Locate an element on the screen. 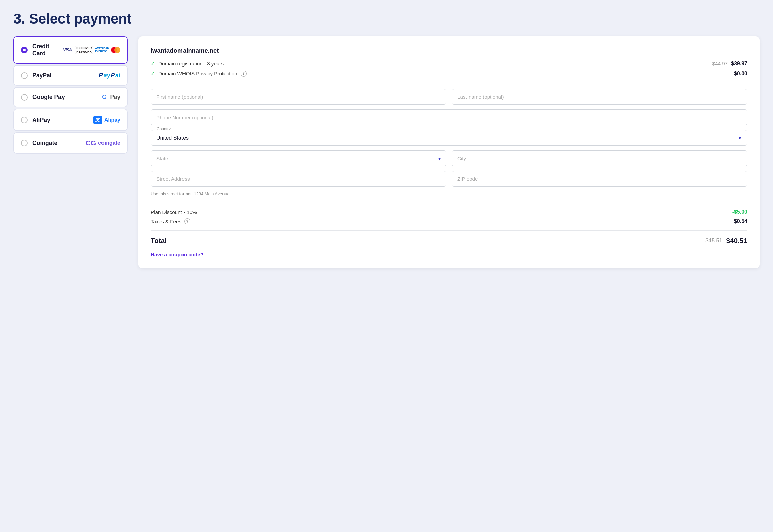 Image resolution: width=773 pixels, height=532 pixels. mastercard-icon is located at coordinates (116, 50).